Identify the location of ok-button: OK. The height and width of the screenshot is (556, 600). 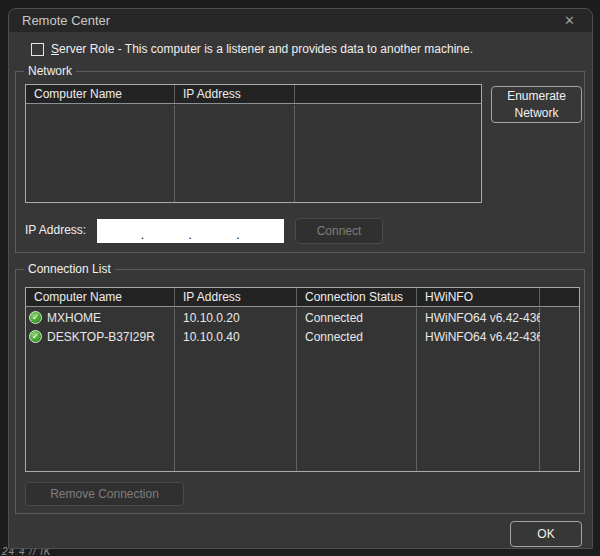
(546, 534).